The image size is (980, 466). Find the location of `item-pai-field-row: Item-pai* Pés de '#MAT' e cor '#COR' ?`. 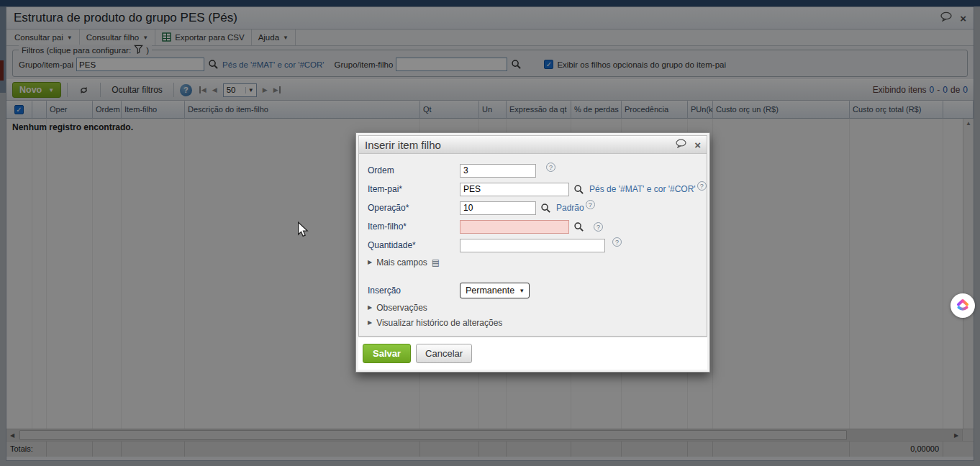

item-pai-field-row: Item-pai* Pés de '#MAT' e cor '#COR' ? is located at coordinates (532, 189).